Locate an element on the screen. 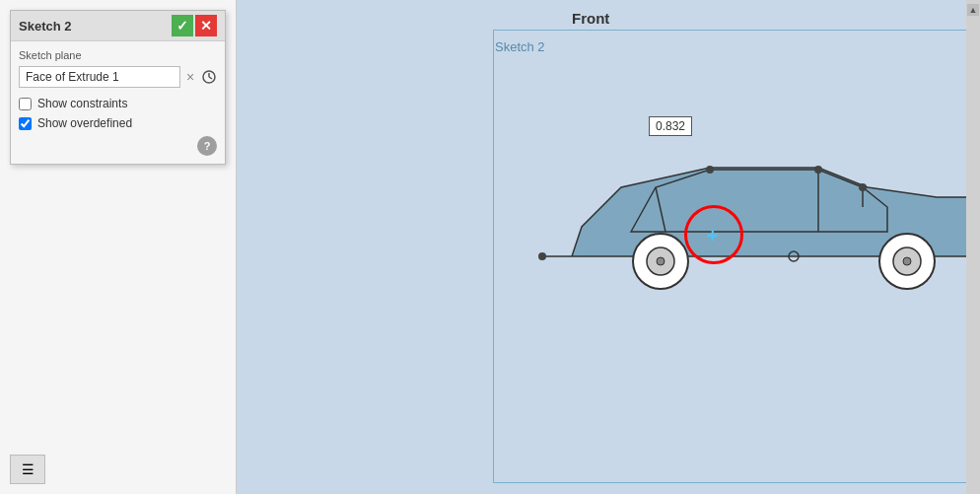  front-label: Front is located at coordinates (591, 18).